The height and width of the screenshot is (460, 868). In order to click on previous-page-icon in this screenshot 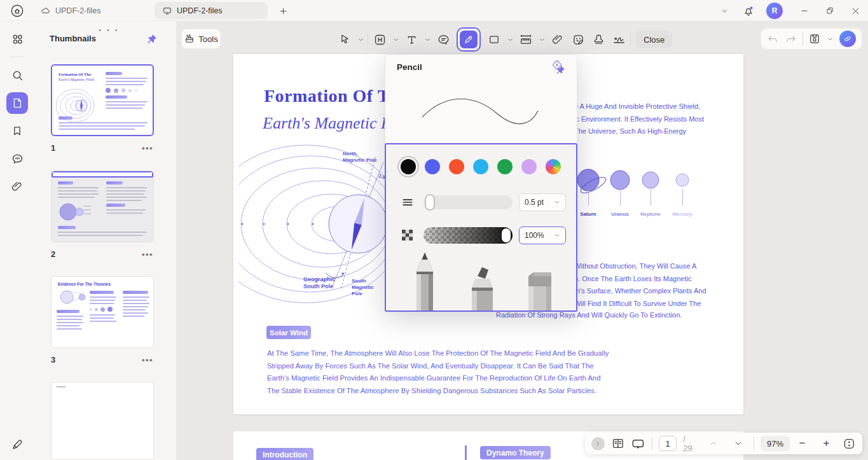, I will do `click(713, 443)`.